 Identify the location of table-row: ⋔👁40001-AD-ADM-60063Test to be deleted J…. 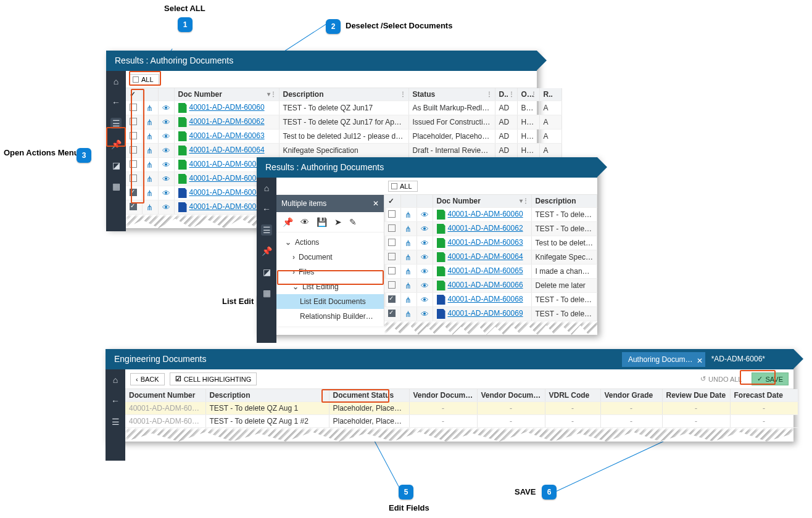
(344, 137).